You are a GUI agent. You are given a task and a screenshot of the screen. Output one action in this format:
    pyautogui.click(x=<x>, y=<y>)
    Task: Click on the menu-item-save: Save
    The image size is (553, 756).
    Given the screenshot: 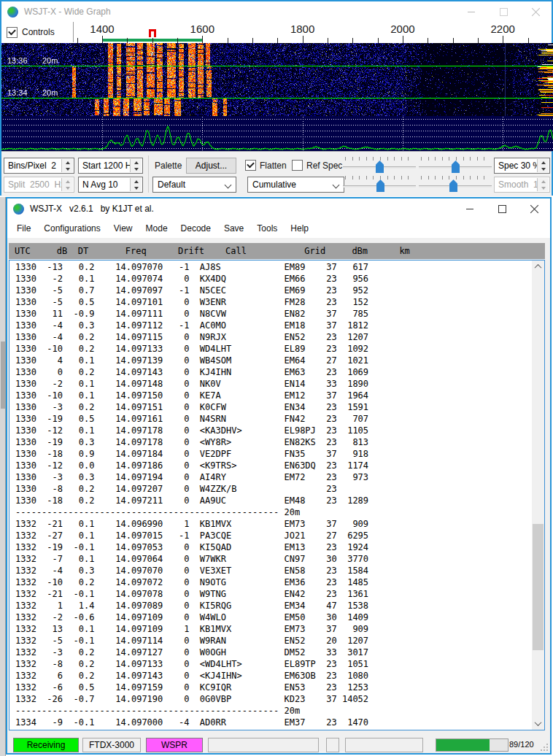 What is the action you would take?
    pyautogui.click(x=233, y=228)
    